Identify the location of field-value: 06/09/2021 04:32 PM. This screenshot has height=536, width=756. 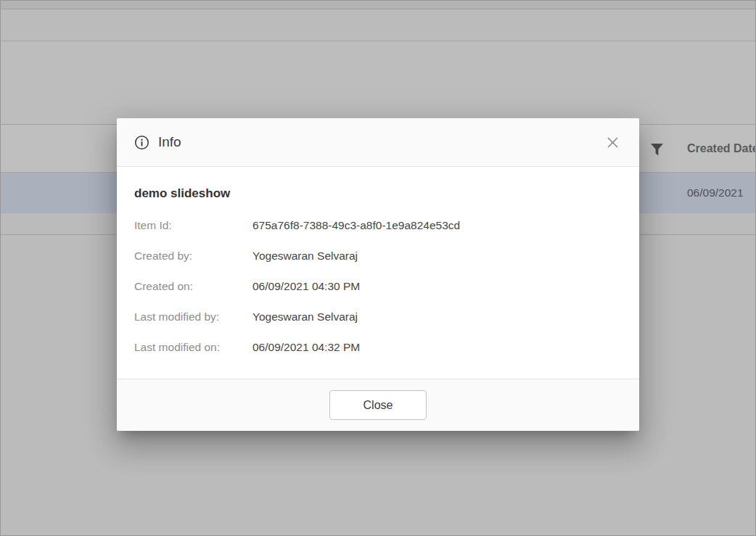
(306, 347).